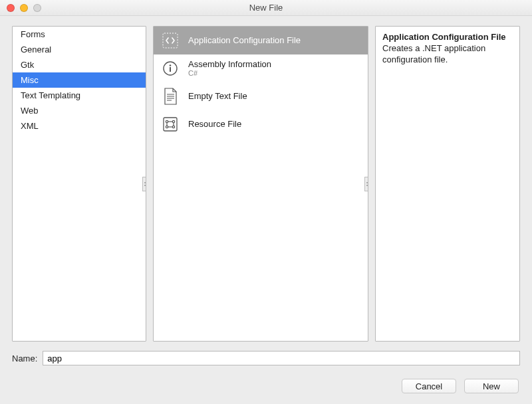 The height and width of the screenshot is (404, 532). Describe the element at coordinates (170, 124) in the screenshot. I see `resource-icon` at that location.